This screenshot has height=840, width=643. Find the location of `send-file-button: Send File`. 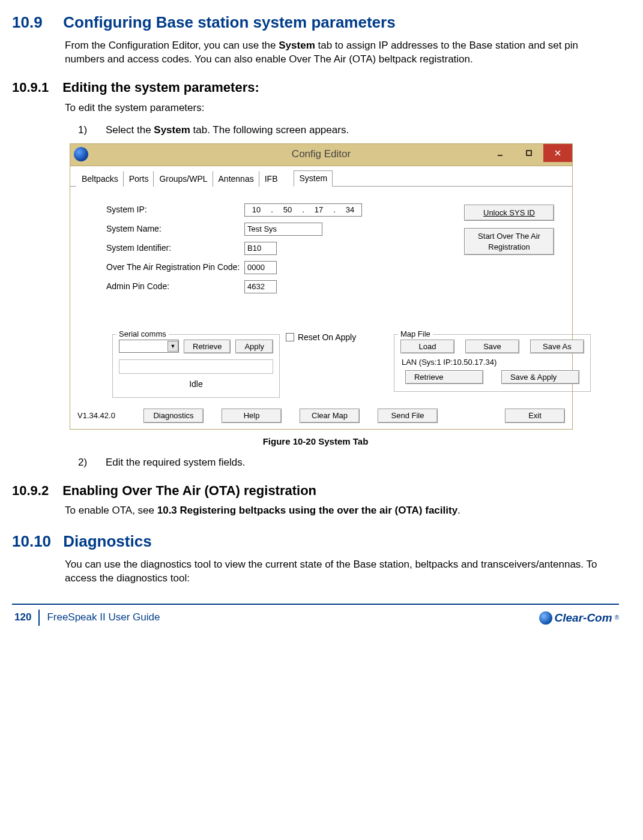

send-file-button: Send File is located at coordinates (408, 416).